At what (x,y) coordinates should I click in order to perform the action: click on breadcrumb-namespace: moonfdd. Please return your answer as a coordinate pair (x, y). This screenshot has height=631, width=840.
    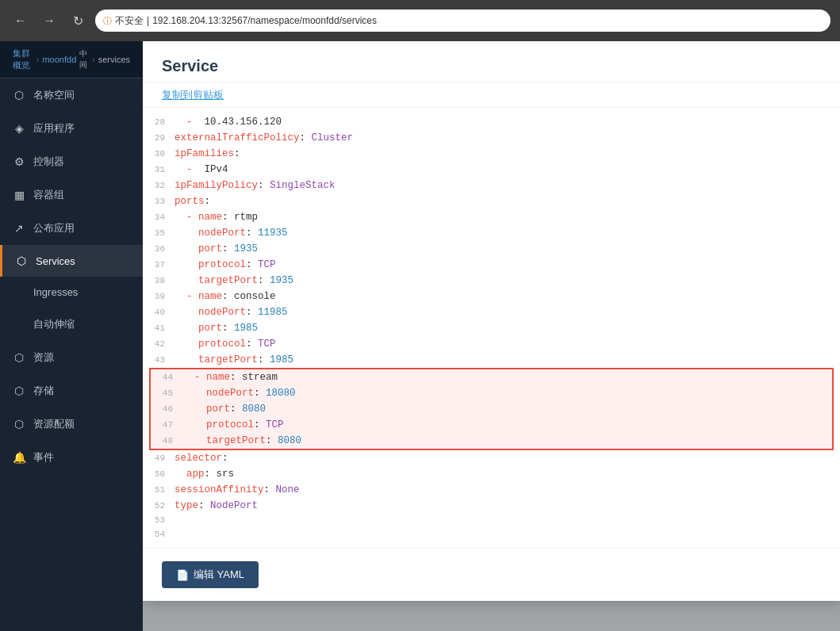
    Looking at the image, I should click on (59, 59).